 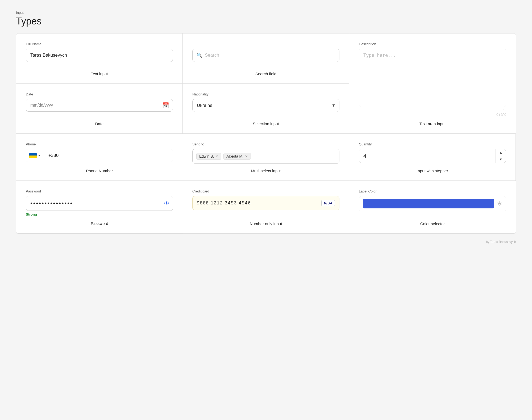 What do you see at coordinates (237, 156) in the screenshot?
I see `tag-alberta: Alberta M. ✕` at bounding box center [237, 156].